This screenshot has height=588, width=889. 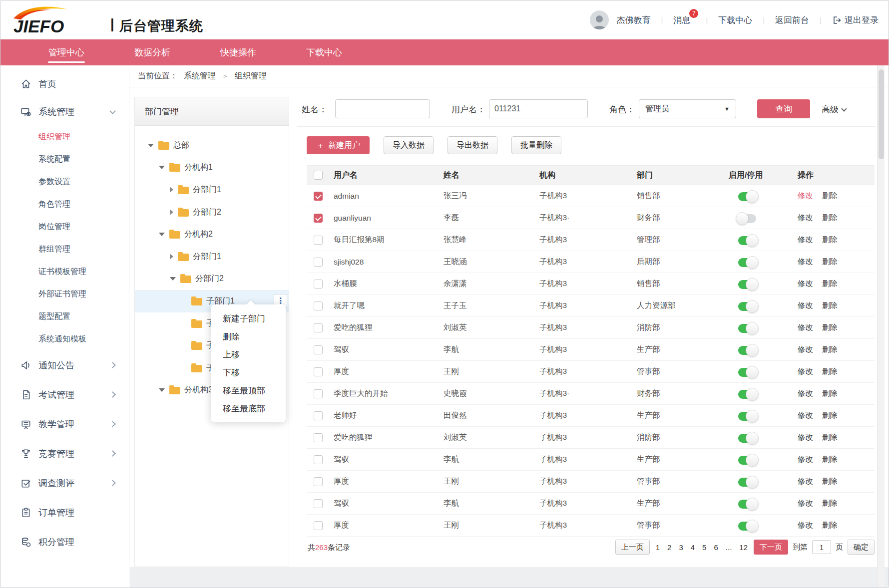 What do you see at coordinates (65, 339) in the screenshot?
I see `sidebar-item: 系统通知模板` at bounding box center [65, 339].